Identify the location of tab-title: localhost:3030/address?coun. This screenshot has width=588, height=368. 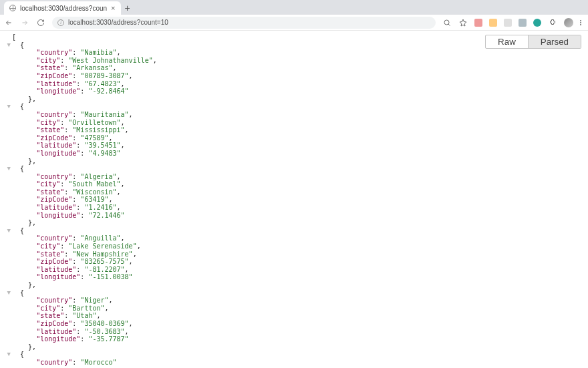
(63, 8).